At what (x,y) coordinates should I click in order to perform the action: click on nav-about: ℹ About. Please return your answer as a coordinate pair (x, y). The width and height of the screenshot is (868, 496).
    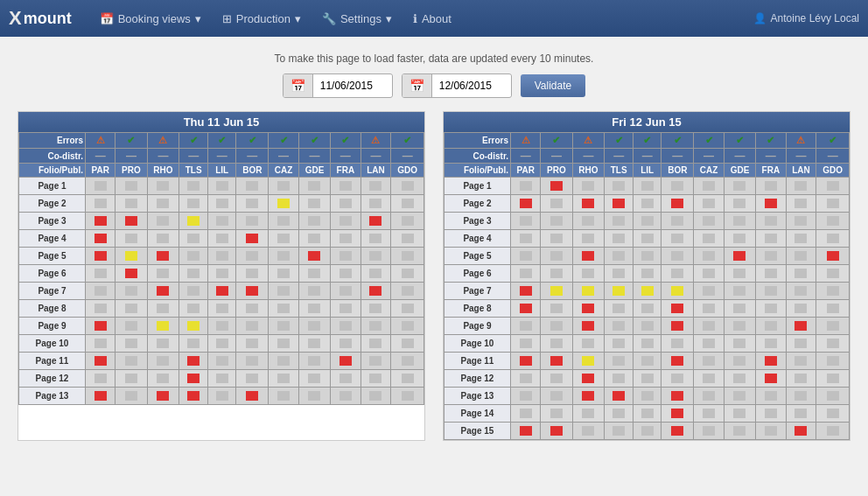
    Looking at the image, I should click on (432, 18).